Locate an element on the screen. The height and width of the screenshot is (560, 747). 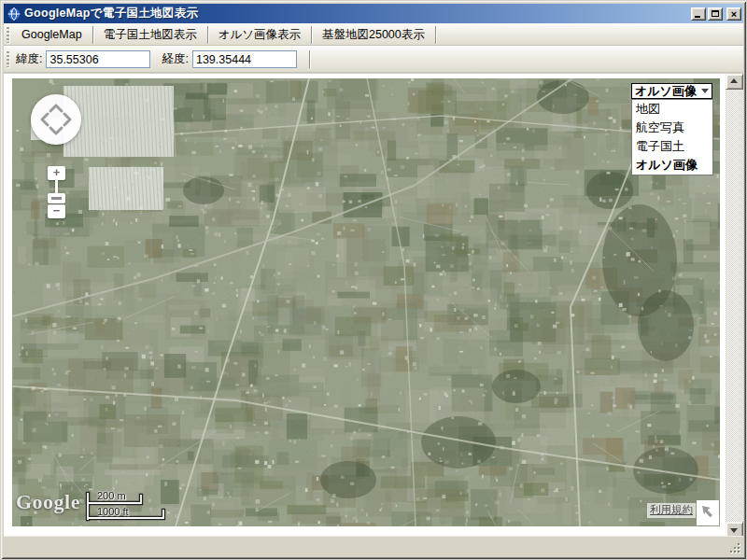
map-type-selected-label: オルソ画像 is located at coordinates (666, 91).